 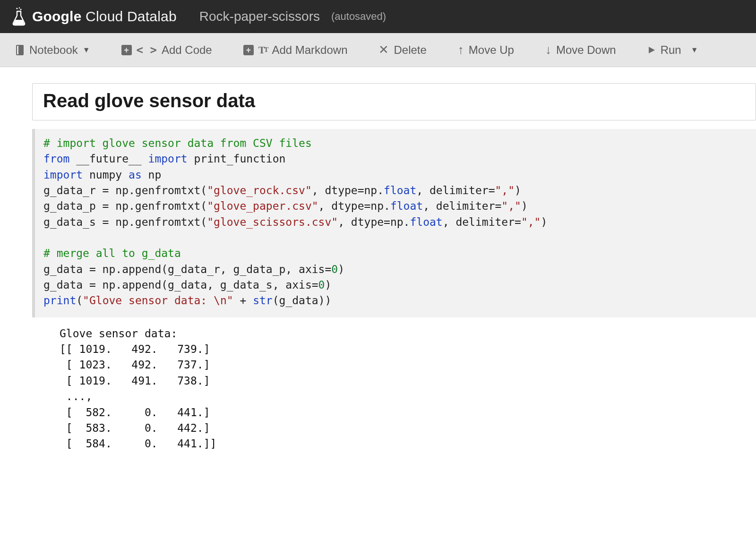 I want to click on code-builtin: str, so click(x=263, y=300).